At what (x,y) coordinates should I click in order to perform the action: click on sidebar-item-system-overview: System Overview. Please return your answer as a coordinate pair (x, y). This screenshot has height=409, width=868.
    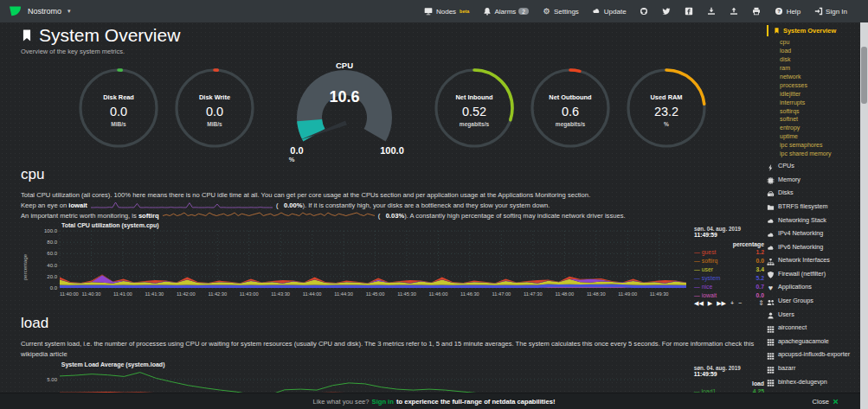
    Looking at the image, I should click on (813, 31).